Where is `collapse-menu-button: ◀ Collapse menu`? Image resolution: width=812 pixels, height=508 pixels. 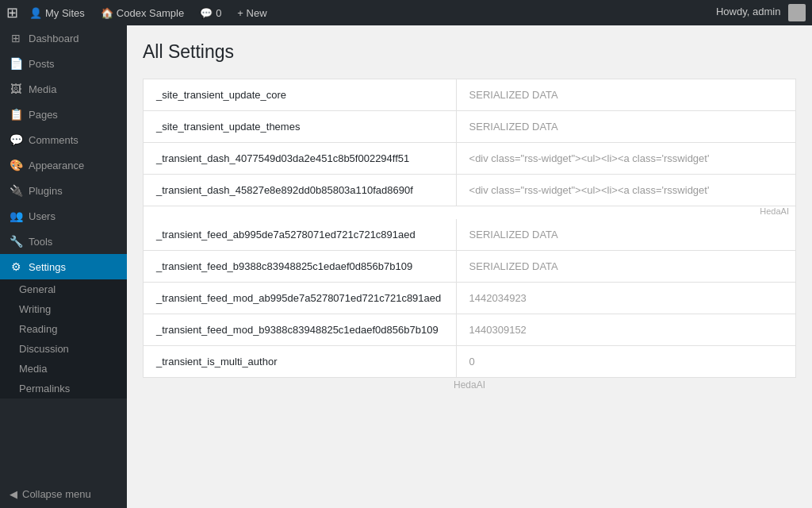
collapse-menu-button: ◀ Collapse menu is located at coordinates (63, 494).